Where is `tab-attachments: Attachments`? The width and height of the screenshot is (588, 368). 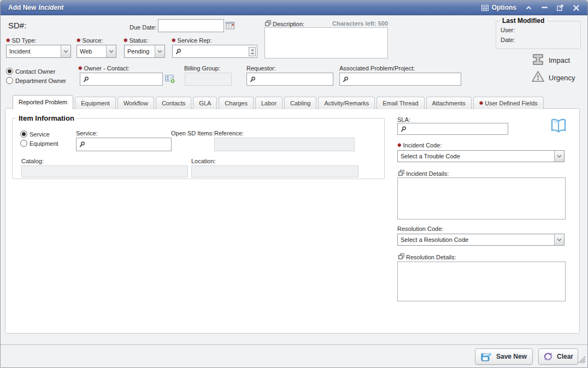 tab-attachments: Attachments is located at coordinates (449, 103).